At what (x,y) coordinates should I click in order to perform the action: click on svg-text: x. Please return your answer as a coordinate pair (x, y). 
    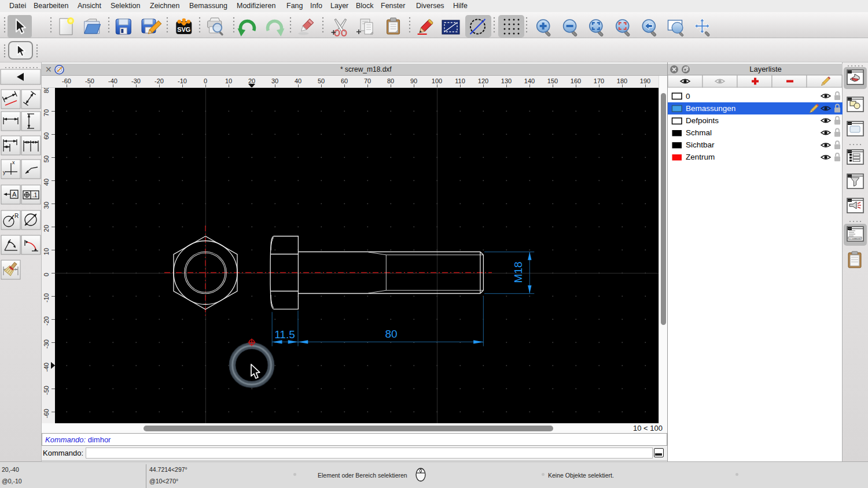
    Looking at the image, I should click on (14, 162).